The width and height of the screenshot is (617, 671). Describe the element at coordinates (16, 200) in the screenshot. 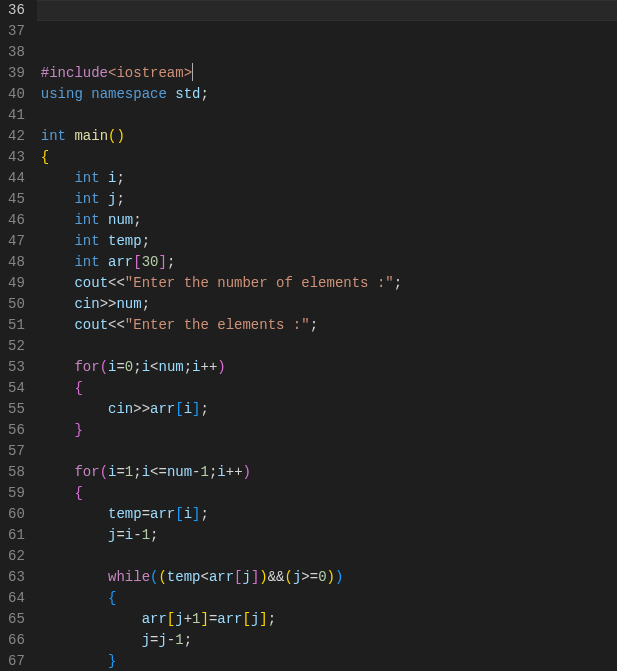

I see `line-number: 45` at that location.